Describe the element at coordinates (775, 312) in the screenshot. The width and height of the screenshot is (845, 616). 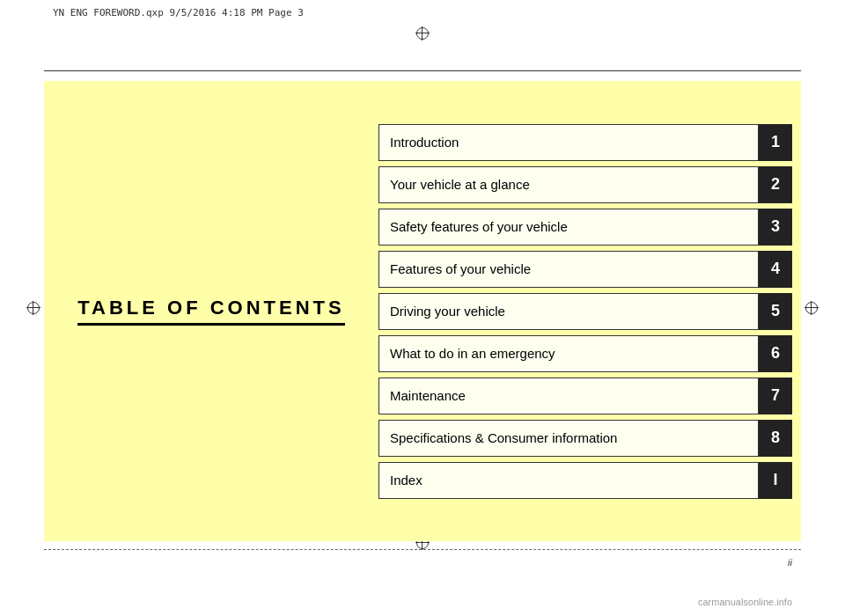
I see `toc-menu-number: 5` at that location.